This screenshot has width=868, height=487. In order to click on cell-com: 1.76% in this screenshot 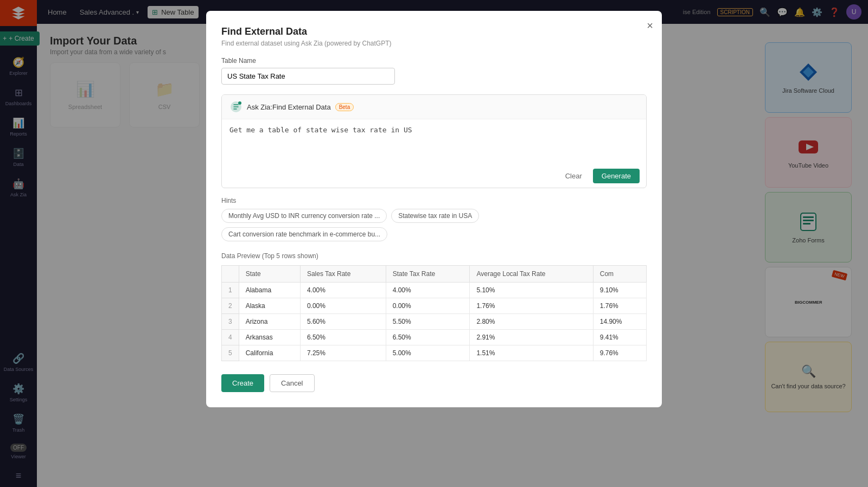, I will do `click(620, 306)`.